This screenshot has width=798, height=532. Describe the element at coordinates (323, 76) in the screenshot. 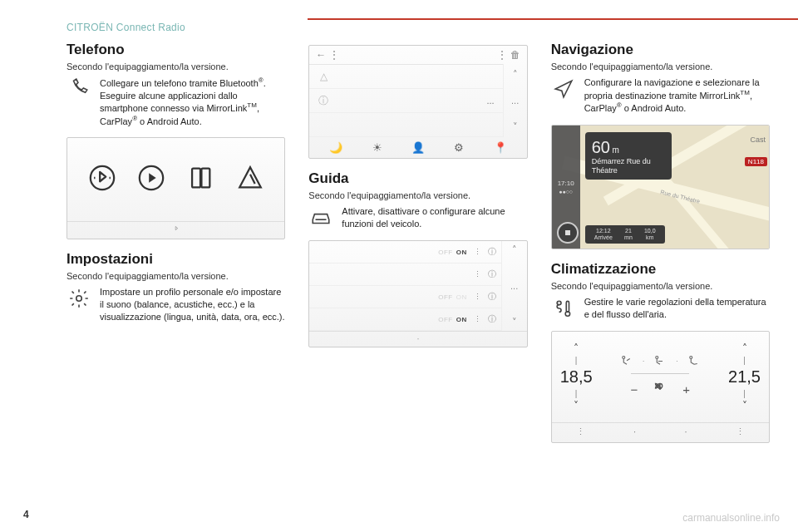

I see `triangle-icon: △` at that location.